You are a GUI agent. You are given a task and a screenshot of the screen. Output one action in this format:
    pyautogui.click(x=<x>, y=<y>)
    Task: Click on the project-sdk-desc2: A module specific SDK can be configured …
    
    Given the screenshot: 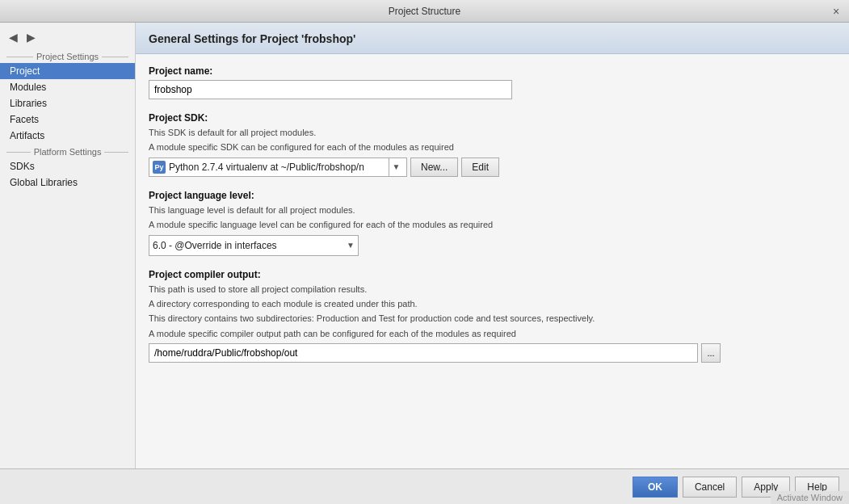 What is the action you would take?
    pyautogui.click(x=493, y=147)
    